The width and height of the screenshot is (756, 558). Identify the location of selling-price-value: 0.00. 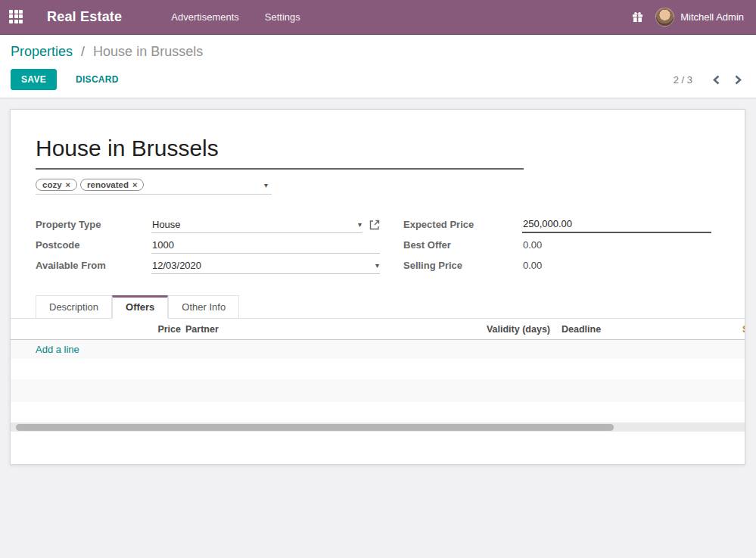
(533, 265).